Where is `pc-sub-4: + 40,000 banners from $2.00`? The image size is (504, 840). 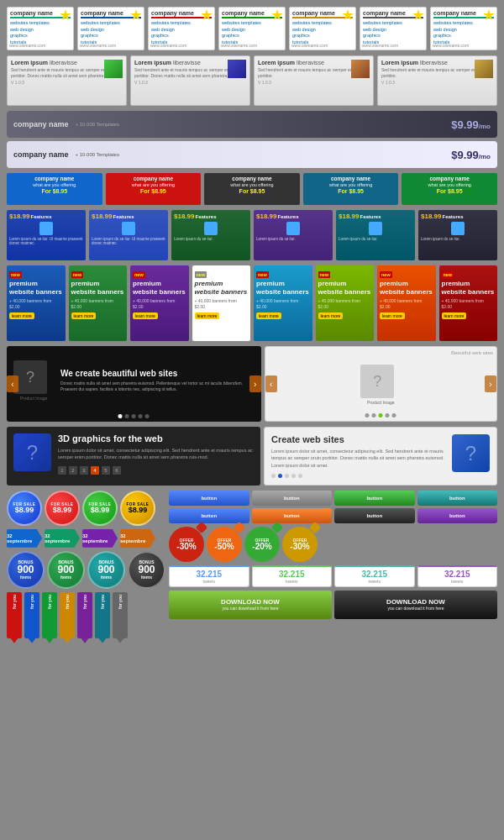 pc-sub-4: + 40,000 banners from $2.00 is located at coordinates (283, 304).